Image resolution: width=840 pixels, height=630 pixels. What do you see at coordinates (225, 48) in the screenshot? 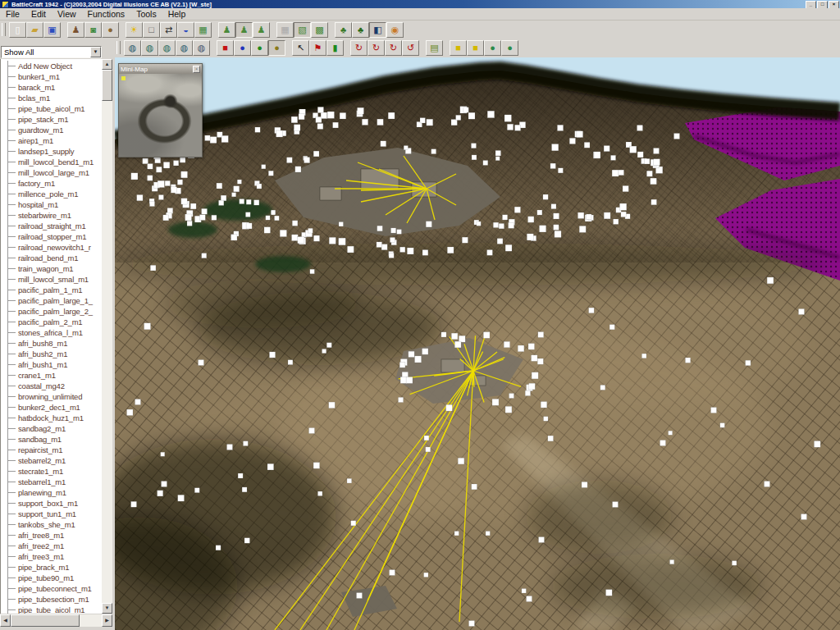
I see `object-red-button: ■` at bounding box center [225, 48].